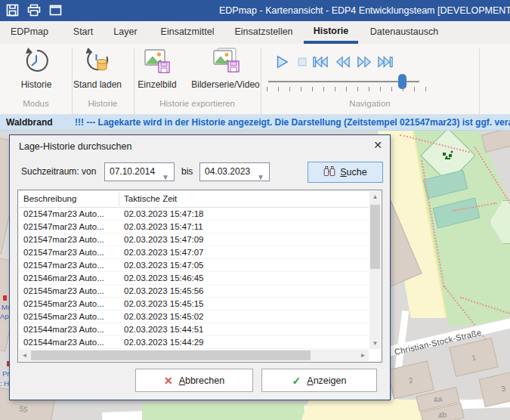  I want to click on column-divider, so click(119, 199).